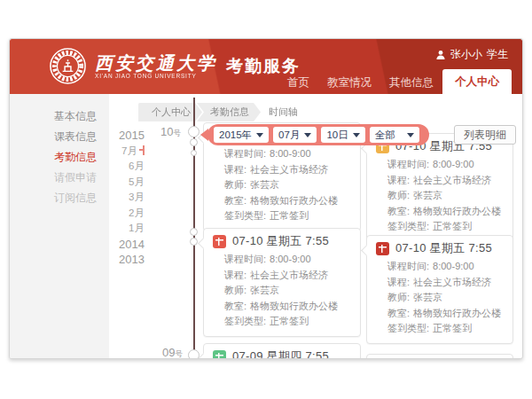 The width and height of the screenshot is (532, 399). Describe the element at coordinates (282, 112) in the screenshot. I see `breadcrumb-timeline: 时间轴` at that location.